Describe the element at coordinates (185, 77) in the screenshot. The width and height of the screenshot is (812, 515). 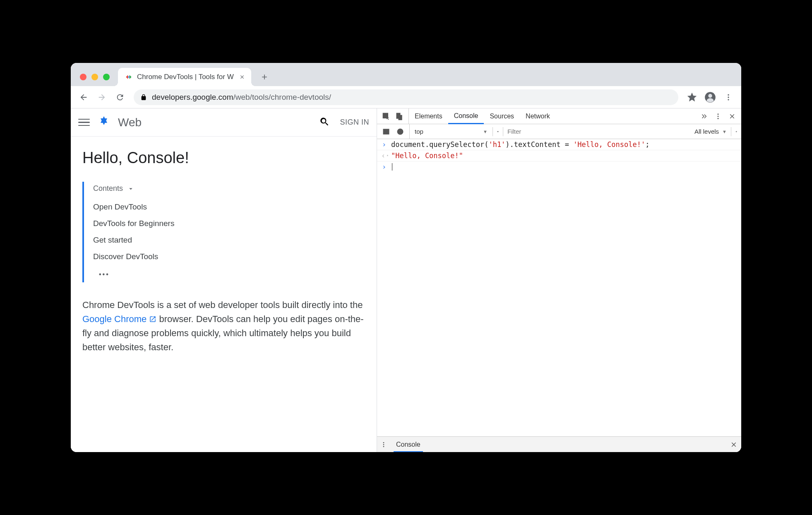
I see `browser-tab: Chrome DevTools | Tools for W` at that location.